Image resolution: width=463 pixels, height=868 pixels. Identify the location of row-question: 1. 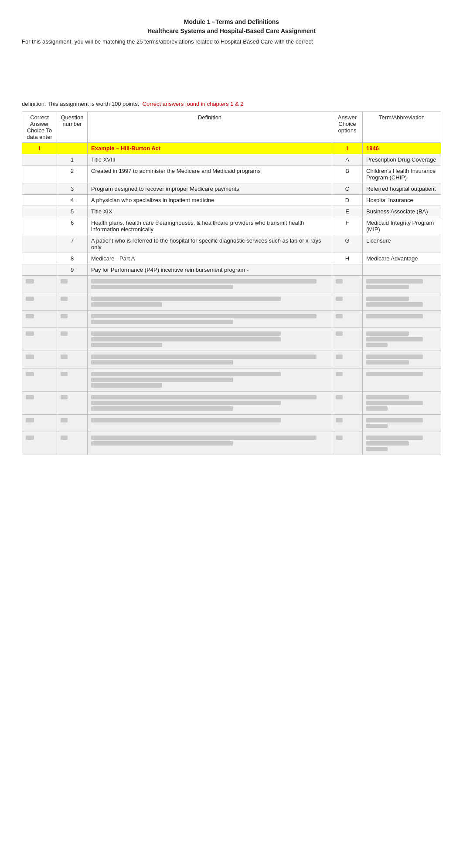
(72, 160).